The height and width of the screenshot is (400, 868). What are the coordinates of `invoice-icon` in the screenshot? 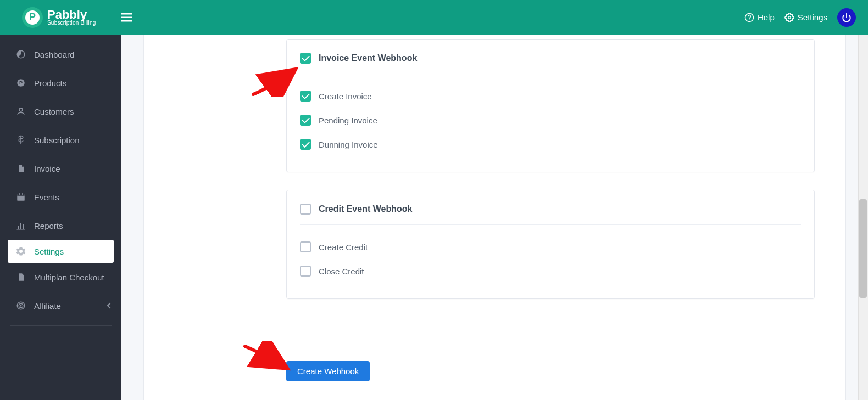 It's located at (21, 168).